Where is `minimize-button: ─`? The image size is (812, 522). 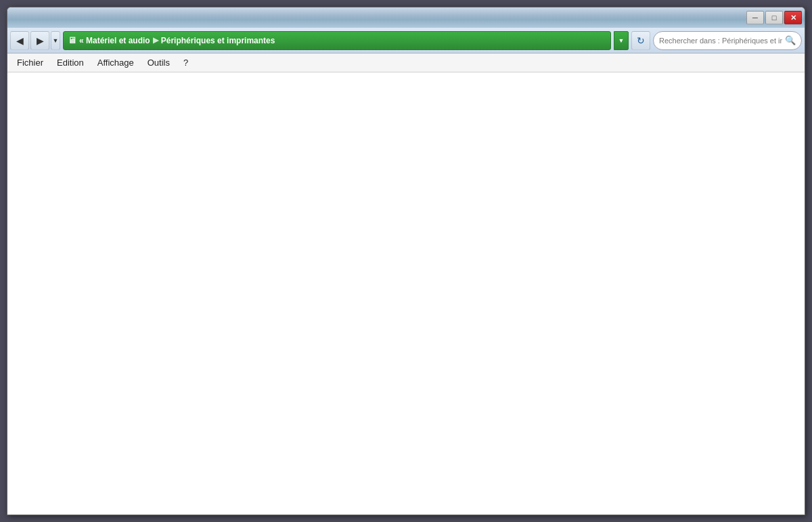
minimize-button: ─ is located at coordinates (755, 18).